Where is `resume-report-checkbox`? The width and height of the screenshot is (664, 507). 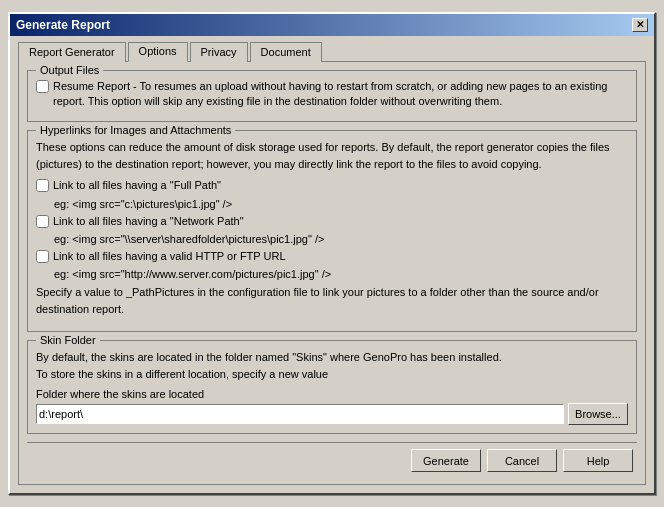 resume-report-checkbox is located at coordinates (42, 86).